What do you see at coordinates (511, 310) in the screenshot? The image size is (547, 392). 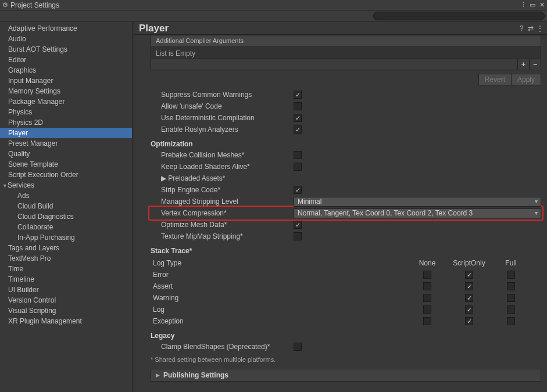 I see `checkbox-stack-log-full` at bounding box center [511, 310].